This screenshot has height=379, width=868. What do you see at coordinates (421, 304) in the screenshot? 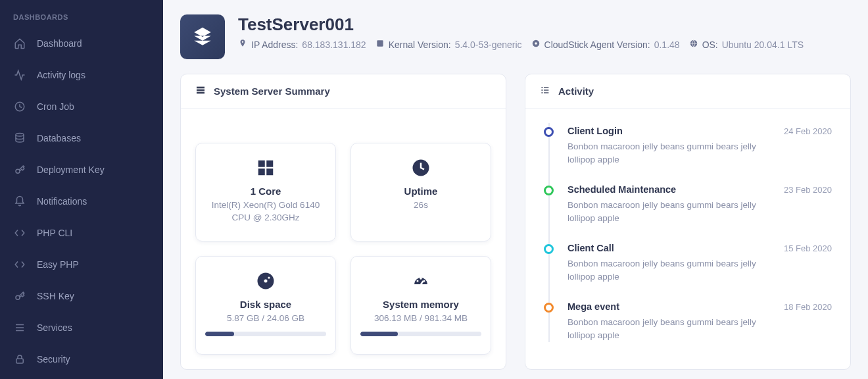
I see `memory-title: System memory` at bounding box center [421, 304].